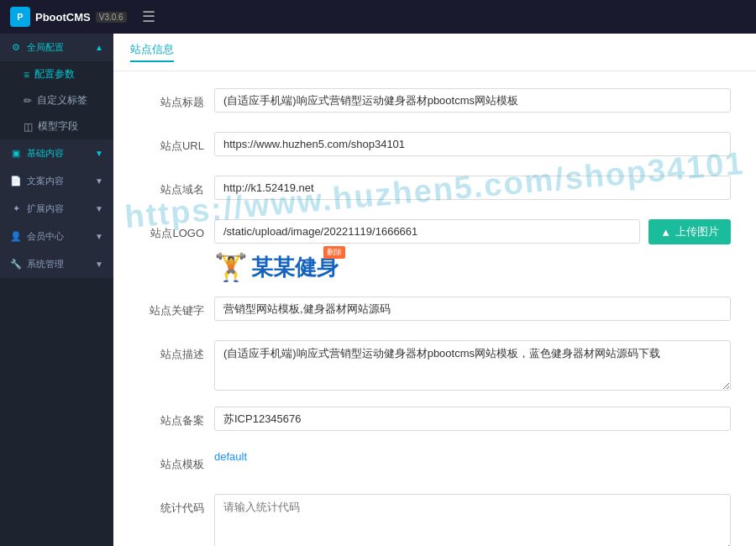 Image resolution: width=756 pixels, height=546 pixels. Describe the element at coordinates (435, 103) in the screenshot. I see `form-row-site-title: 站点标题` at that location.